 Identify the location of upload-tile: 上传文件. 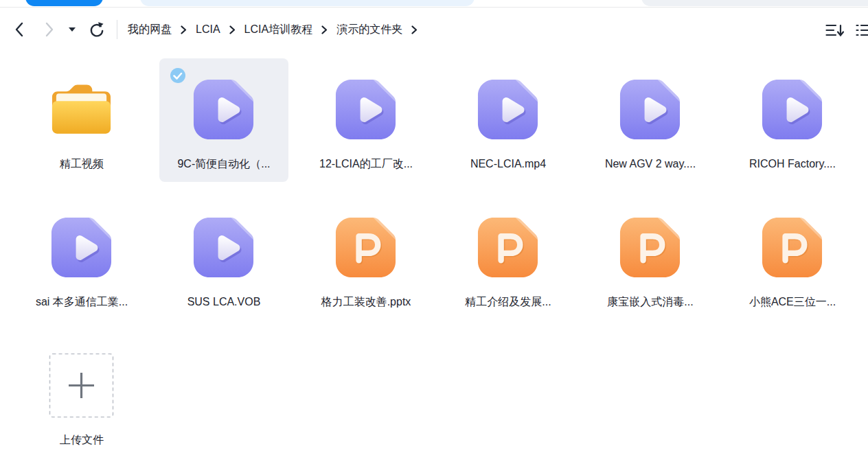
(82, 393).